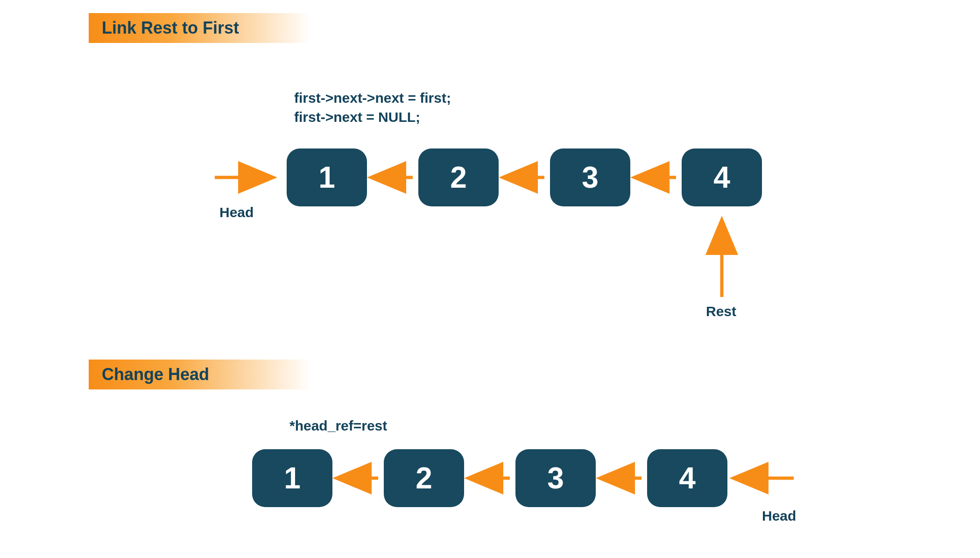 Image resolution: width=980 pixels, height=558 pixels. What do you see at coordinates (779, 516) in the screenshot?
I see `section2-head-label: Head` at bounding box center [779, 516].